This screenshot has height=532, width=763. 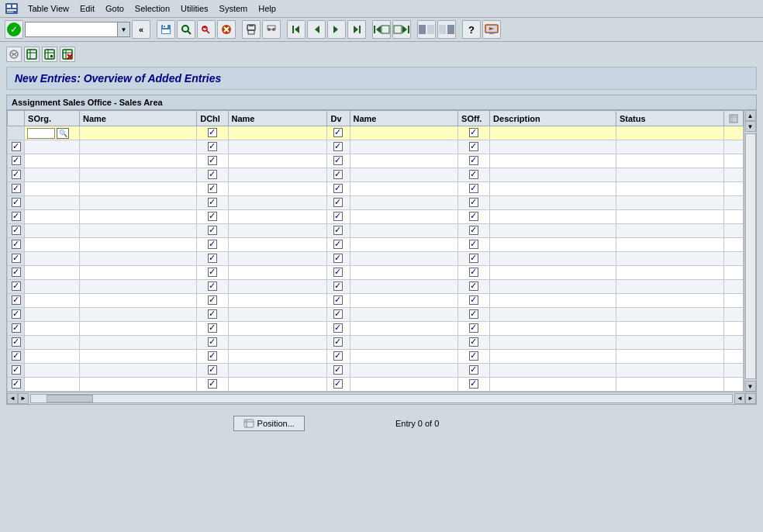 What do you see at coordinates (50, 54) in the screenshot?
I see `section-icon3` at bounding box center [50, 54].